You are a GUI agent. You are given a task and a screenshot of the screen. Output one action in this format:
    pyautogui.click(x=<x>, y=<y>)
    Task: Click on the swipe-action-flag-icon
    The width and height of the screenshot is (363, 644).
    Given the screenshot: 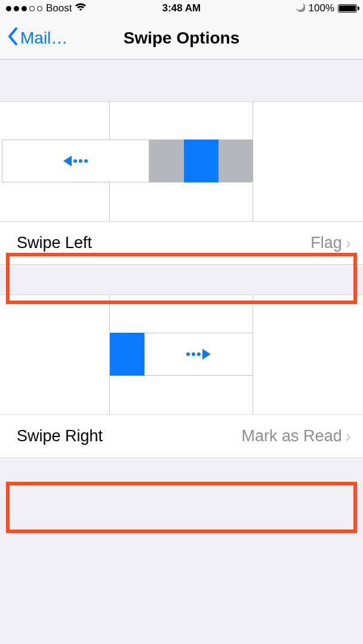 What is the action you would take?
    pyautogui.click(x=201, y=161)
    